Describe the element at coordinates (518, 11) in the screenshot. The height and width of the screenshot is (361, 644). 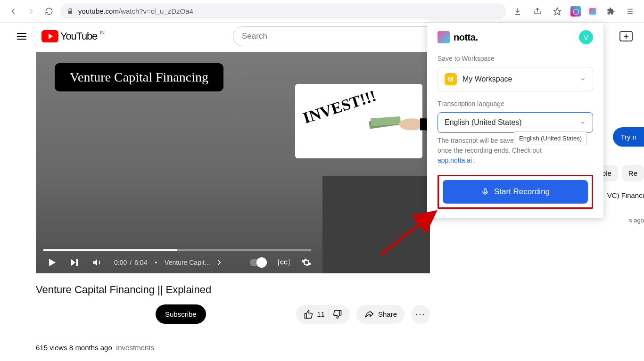
I see `download-icon` at that location.